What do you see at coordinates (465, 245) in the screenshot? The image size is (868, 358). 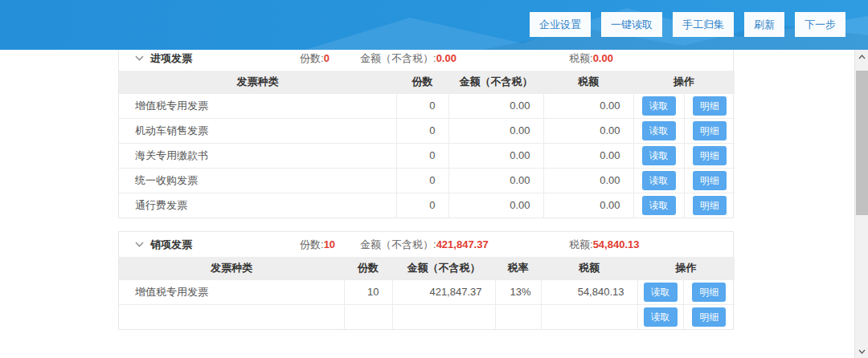 I see `output-summary-amount: 金额（不含税）:421,847.37` at bounding box center [465, 245].